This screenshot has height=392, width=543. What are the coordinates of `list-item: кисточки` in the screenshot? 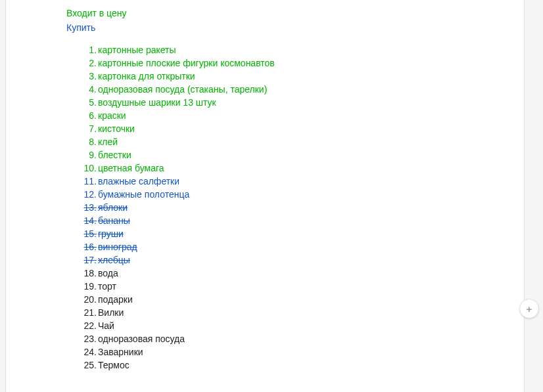 It's located at (311, 129).